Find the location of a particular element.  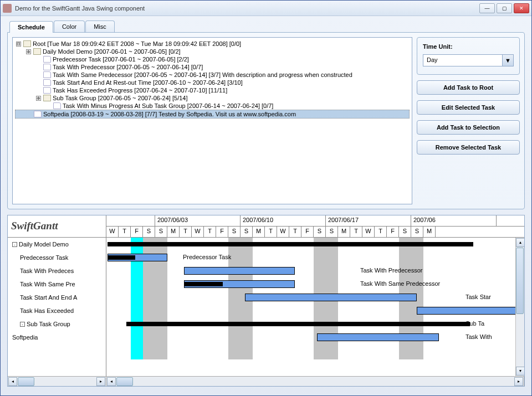

date-header: 2007/06/10 is located at coordinates (283, 220).